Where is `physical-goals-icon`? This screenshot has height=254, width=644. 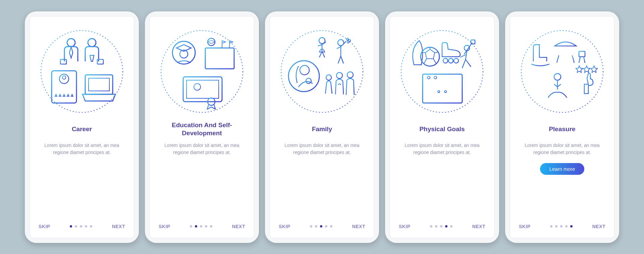
physical-goals-icon is located at coordinates (442, 71).